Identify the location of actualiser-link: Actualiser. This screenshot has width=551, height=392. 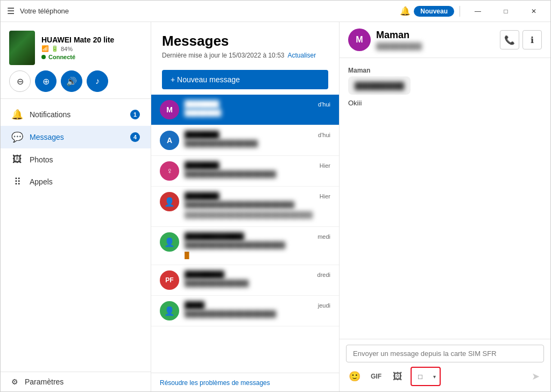
(301, 55).